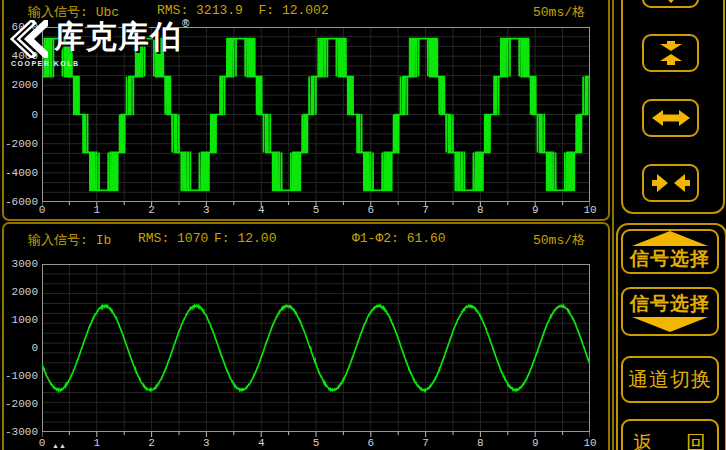  What do you see at coordinates (245, 238) in the screenshot?
I see `current-freq-readout: F: 12.00` at bounding box center [245, 238].